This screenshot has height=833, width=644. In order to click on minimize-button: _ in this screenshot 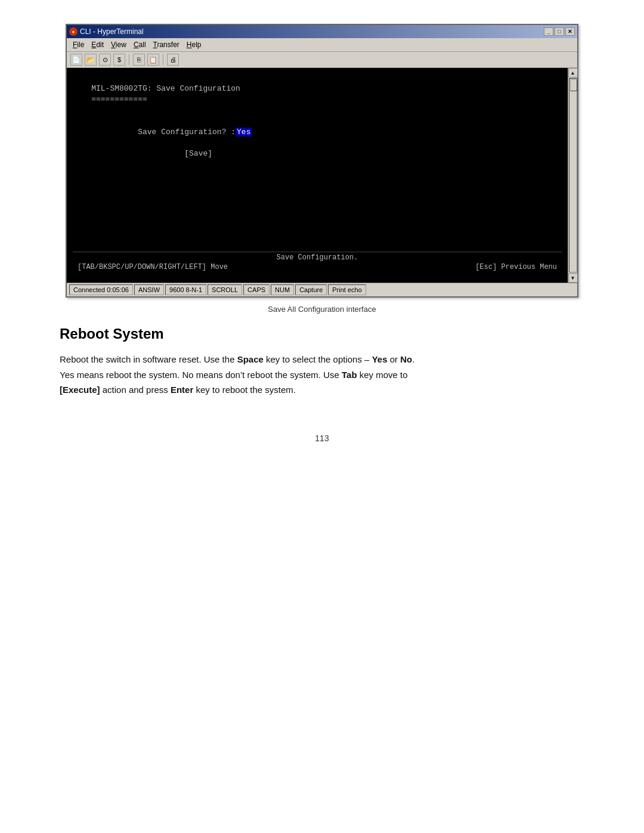, I will do `click(549, 32)`.